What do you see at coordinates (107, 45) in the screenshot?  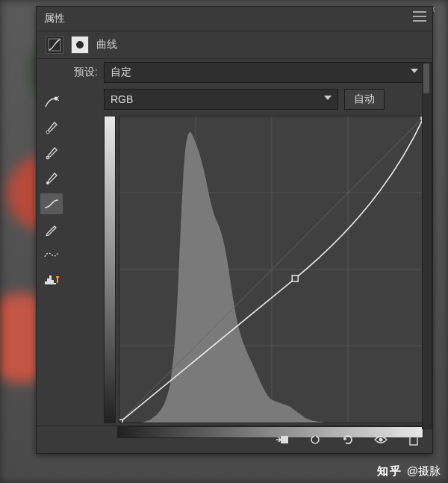 I see `adjustment-type-label: 曲线` at bounding box center [107, 45].